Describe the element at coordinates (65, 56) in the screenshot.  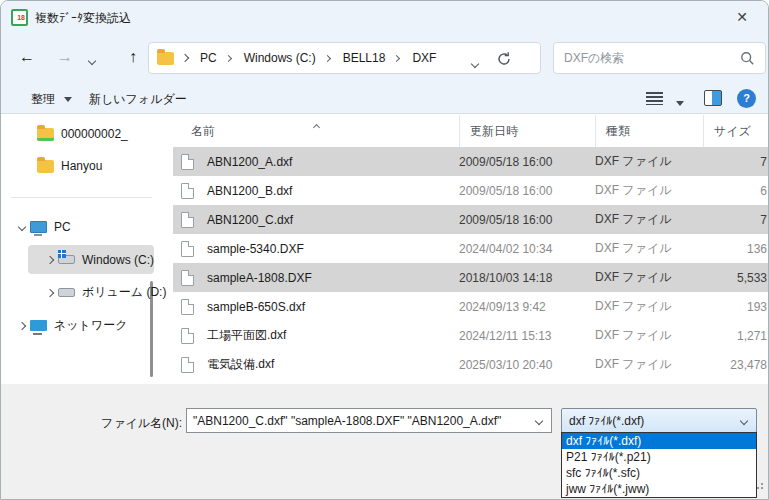
I see `forward-icon: →` at that location.